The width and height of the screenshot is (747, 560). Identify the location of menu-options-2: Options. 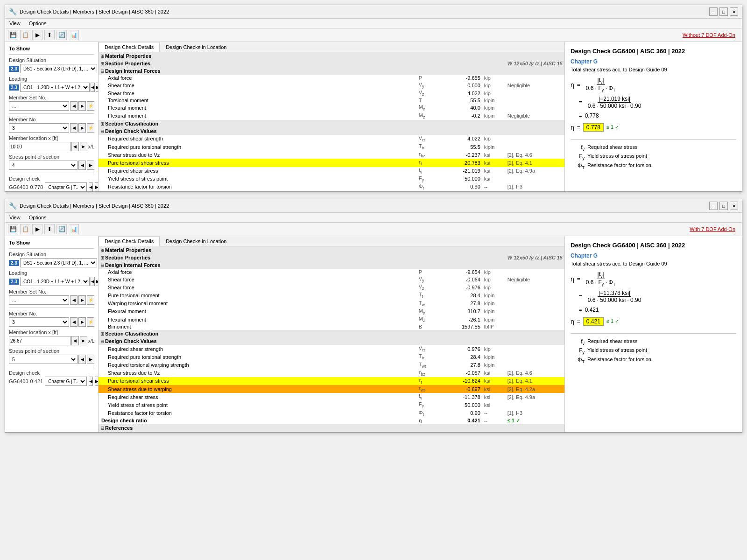
(38, 217).